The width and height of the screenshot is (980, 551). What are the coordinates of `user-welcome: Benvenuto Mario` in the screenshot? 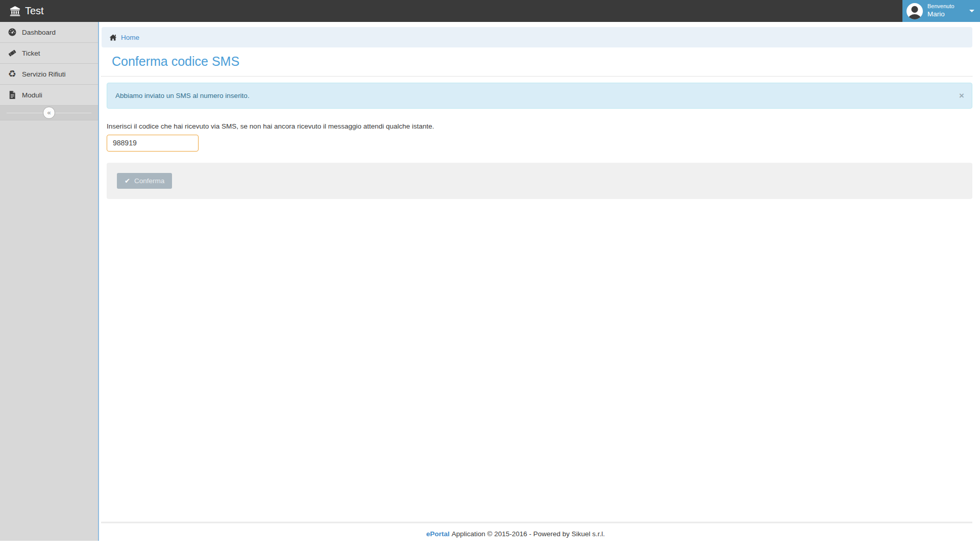 It's located at (941, 11).